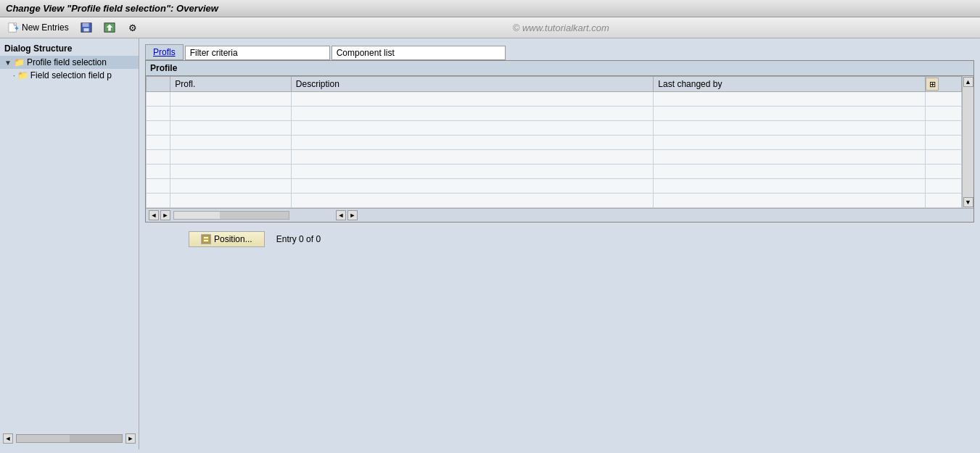  Describe the element at coordinates (38, 28) in the screenshot. I see `new-entries-button: New Entries` at that location.